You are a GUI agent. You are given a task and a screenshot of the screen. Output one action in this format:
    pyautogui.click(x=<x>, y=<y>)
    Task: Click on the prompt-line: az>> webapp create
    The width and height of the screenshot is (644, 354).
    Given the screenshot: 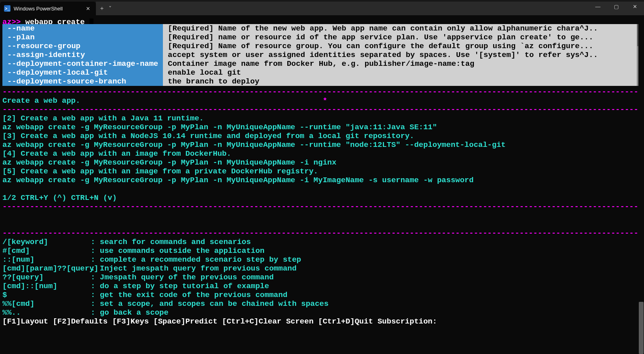 What is the action you would take?
    pyautogui.click(x=322, y=20)
    